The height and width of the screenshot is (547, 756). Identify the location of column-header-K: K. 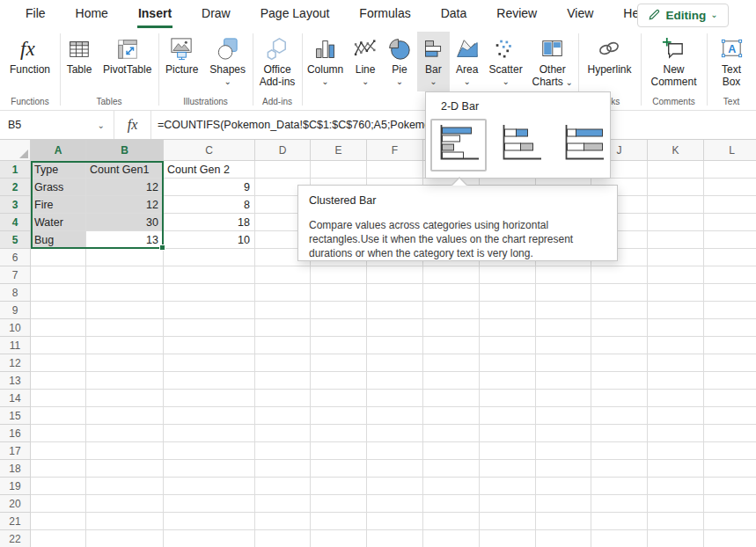
(676, 150).